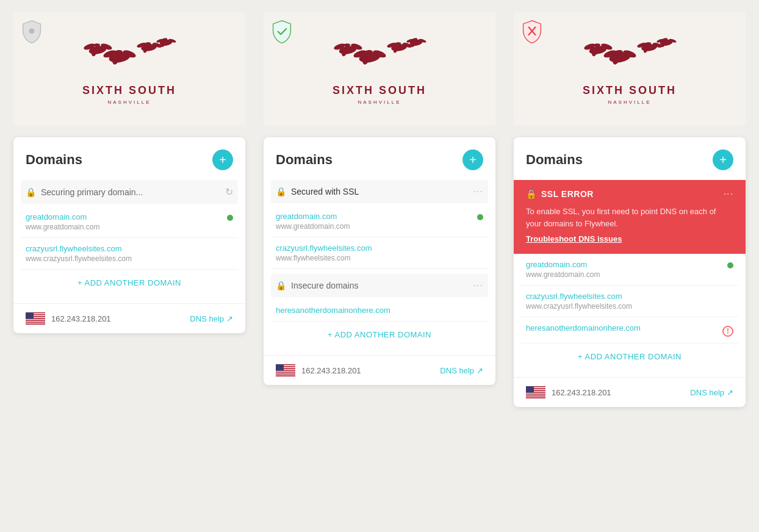  Describe the element at coordinates (583, 328) in the screenshot. I see `domain-info-3-3: heresanotherdomainonhere.com` at that location.